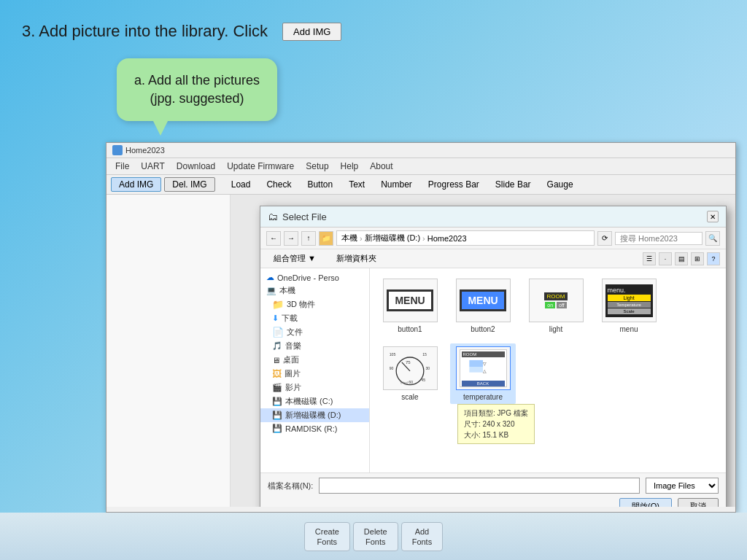  I want to click on sidebar-videos: 🎬 影片, so click(315, 388).